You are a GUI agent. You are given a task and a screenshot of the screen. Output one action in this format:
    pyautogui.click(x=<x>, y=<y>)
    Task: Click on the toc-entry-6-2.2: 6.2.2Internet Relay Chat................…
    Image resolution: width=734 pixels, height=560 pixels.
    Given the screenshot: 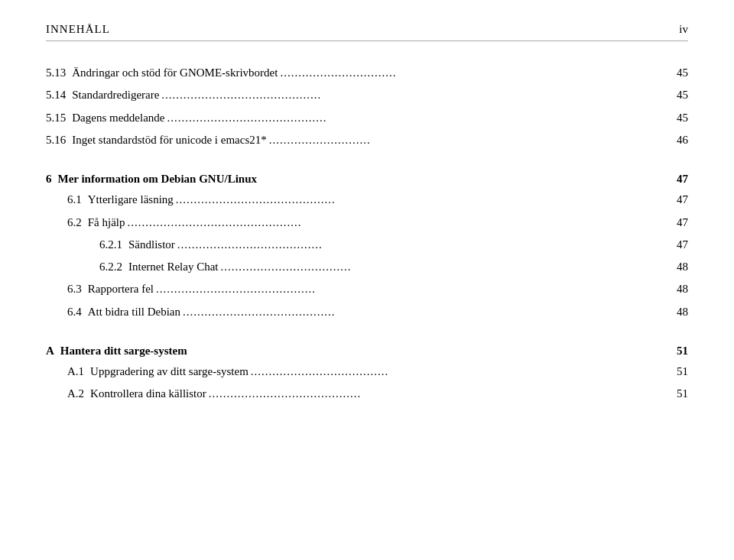 What is the action you would take?
    pyautogui.click(x=367, y=267)
    